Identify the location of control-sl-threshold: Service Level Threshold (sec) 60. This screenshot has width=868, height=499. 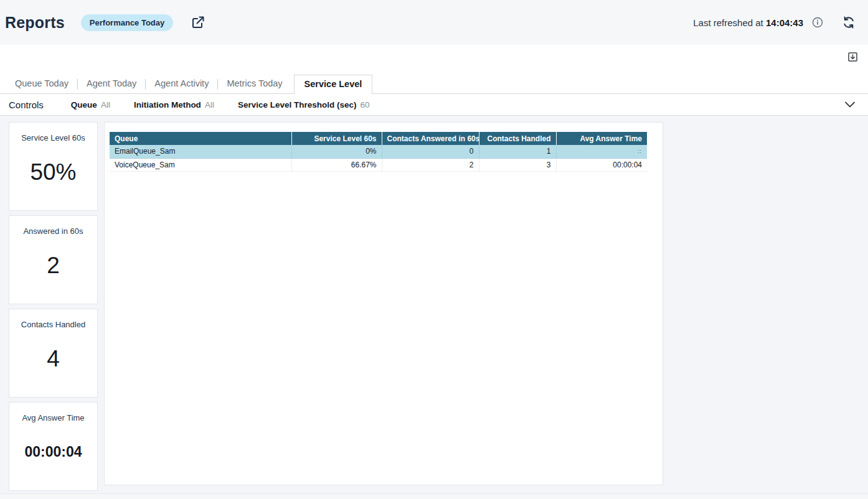
(304, 105).